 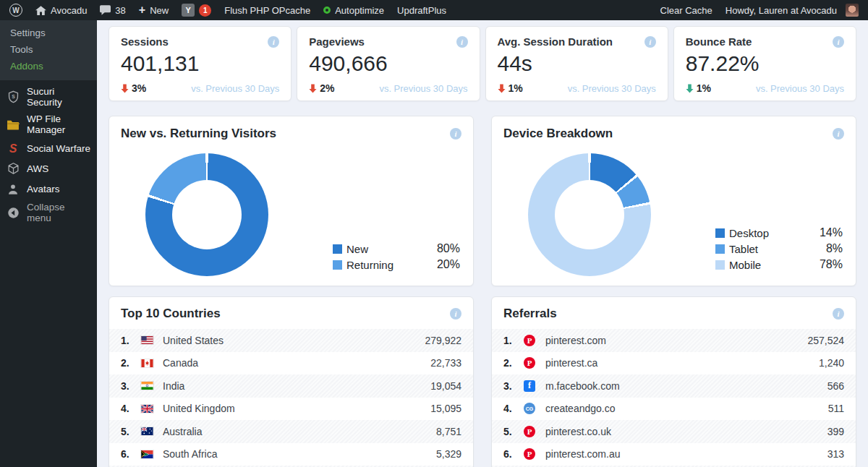 What do you see at coordinates (291, 455) in the screenshot?
I see `country-row: 6. South Africa 5,329` at bounding box center [291, 455].